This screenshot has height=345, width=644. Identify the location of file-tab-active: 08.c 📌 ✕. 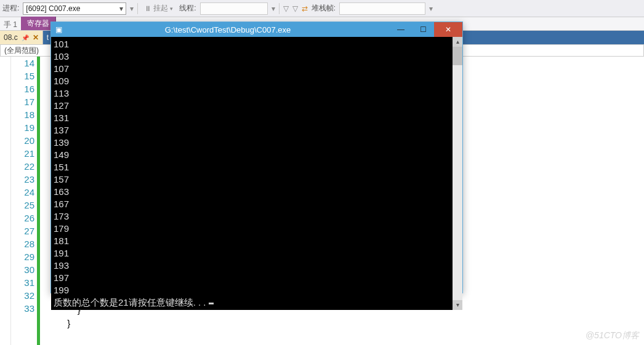
(22, 38).